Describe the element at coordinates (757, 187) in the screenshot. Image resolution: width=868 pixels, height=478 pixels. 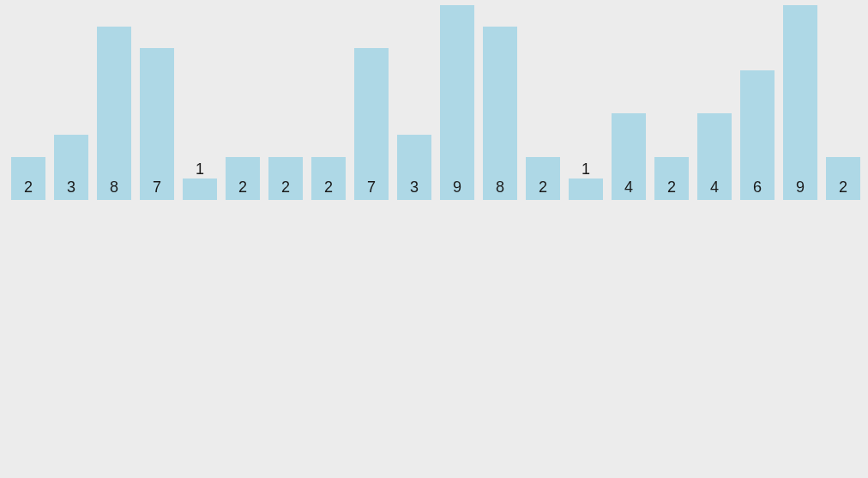
I see `bar-label: 6` at that location.